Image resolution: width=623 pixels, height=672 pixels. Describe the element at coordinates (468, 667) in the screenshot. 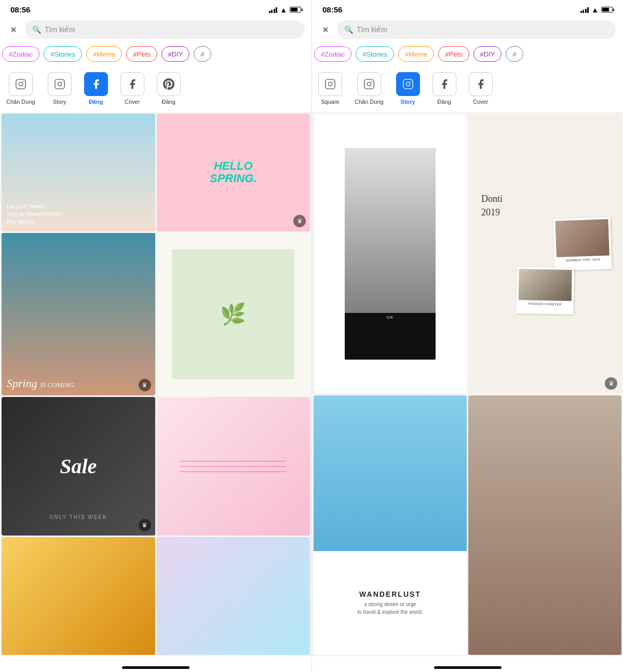

I see `home-bar-right` at that location.